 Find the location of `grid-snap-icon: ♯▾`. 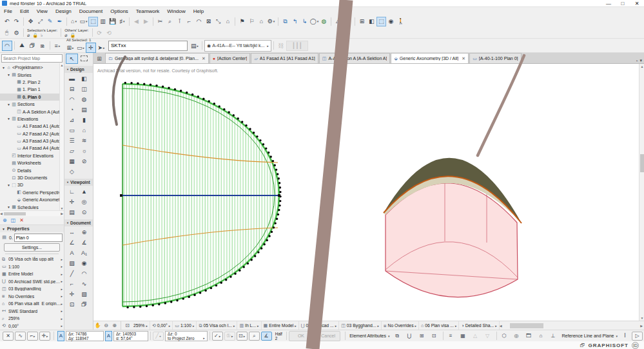

grid-snap-icon: ♯▾ is located at coordinates (122, 22).